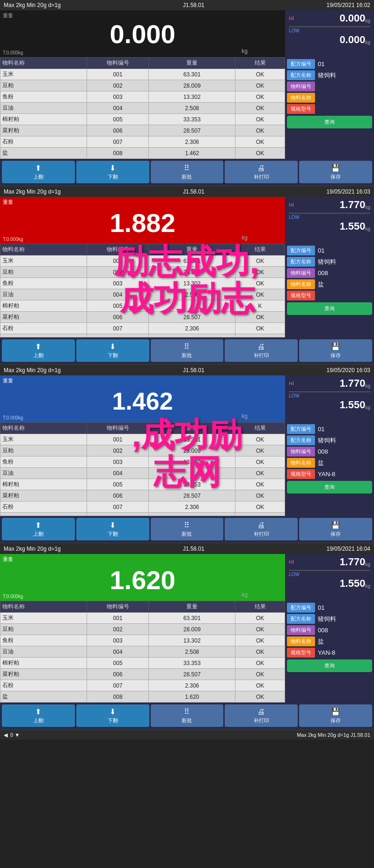 The width and height of the screenshot is (374, 868). Describe the element at coordinates (187, 716) in the screenshot. I see `new-batch-btn-4: ⠿新批` at that location.